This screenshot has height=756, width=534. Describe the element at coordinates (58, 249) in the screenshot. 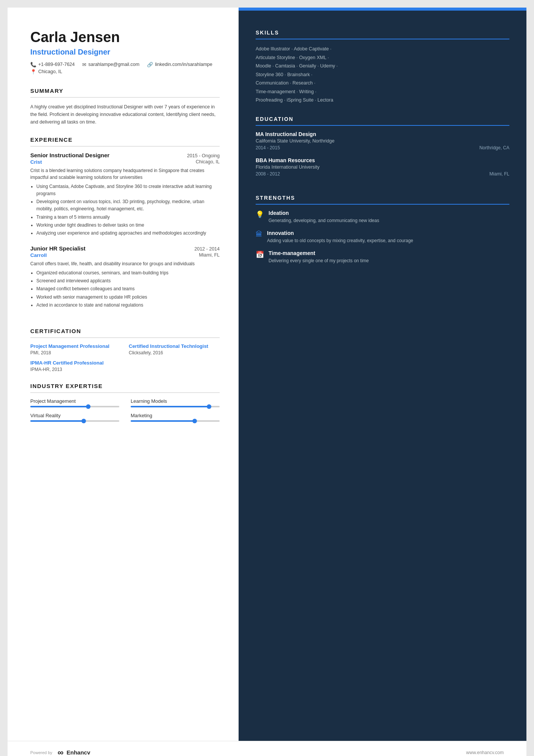

I see `exp-role-2: Junior HR Specialist` at that location.